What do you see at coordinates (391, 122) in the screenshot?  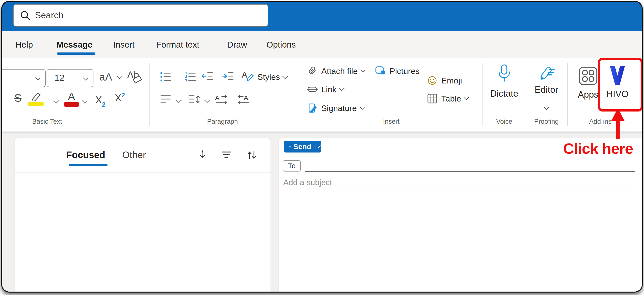 I see `group-label-insert: Insert` at bounding box center [391, 122].